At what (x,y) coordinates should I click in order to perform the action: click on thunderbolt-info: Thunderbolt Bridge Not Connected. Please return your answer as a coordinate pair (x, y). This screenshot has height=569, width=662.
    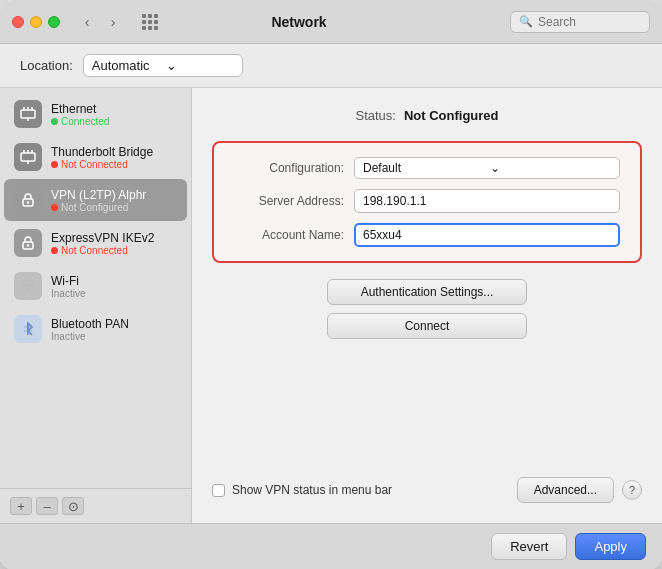
    Looking at the image, I should click on (102, 158).